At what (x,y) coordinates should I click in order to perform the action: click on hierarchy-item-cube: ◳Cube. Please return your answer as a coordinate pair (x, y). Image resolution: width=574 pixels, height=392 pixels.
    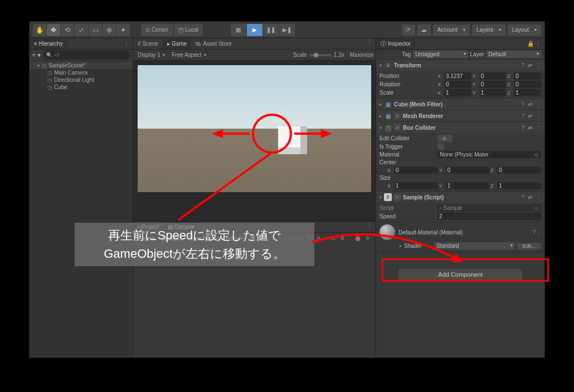
    Looking at the image, I should click on (81, 87).